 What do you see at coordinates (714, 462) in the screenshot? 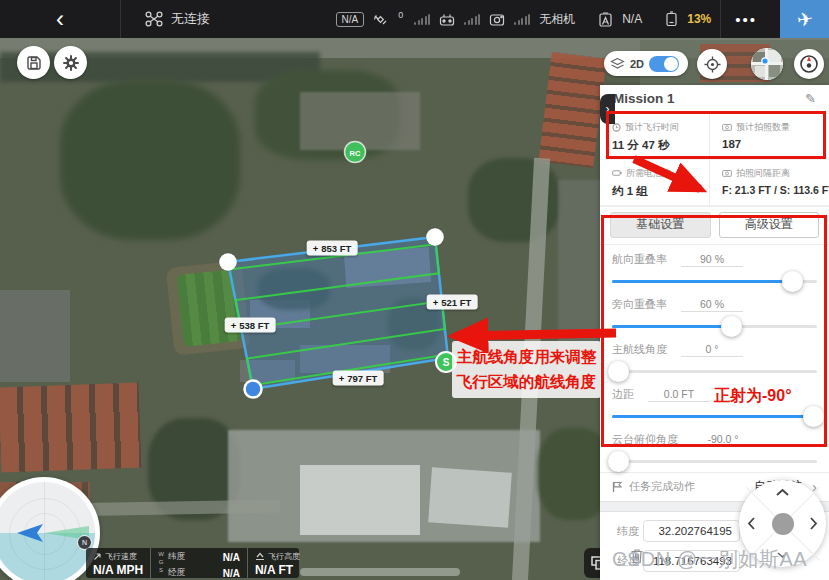
I see `gimbal-pitch-slider` at bounding box center [714, 462].